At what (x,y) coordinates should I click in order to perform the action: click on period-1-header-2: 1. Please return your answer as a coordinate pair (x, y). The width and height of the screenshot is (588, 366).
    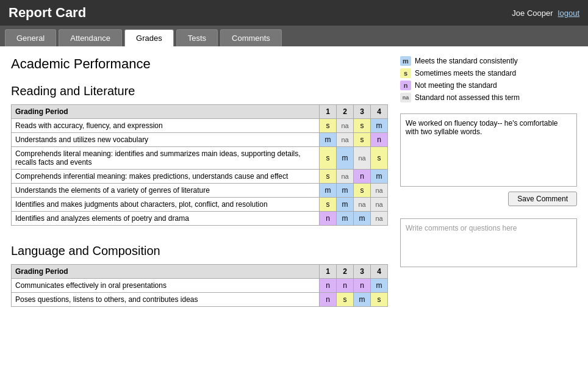
    Looking at the image, I should click on (328, 272).